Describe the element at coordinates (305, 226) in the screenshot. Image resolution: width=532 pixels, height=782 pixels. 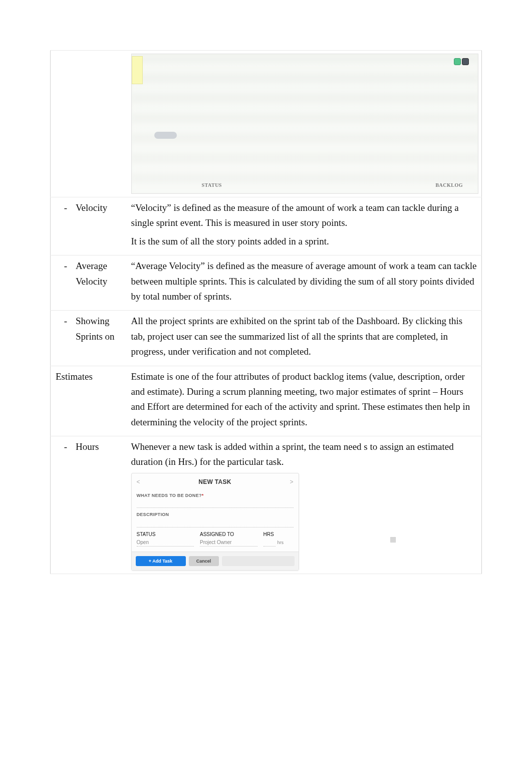
I see `definition-cell: “Velocity” is defined as the measure of …` at that location.